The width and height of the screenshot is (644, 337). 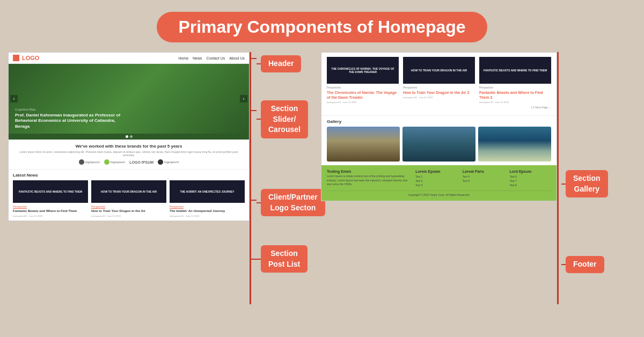 I want to click on slider-label: SectionSlider/Carousel, so click(x=284, y=119).